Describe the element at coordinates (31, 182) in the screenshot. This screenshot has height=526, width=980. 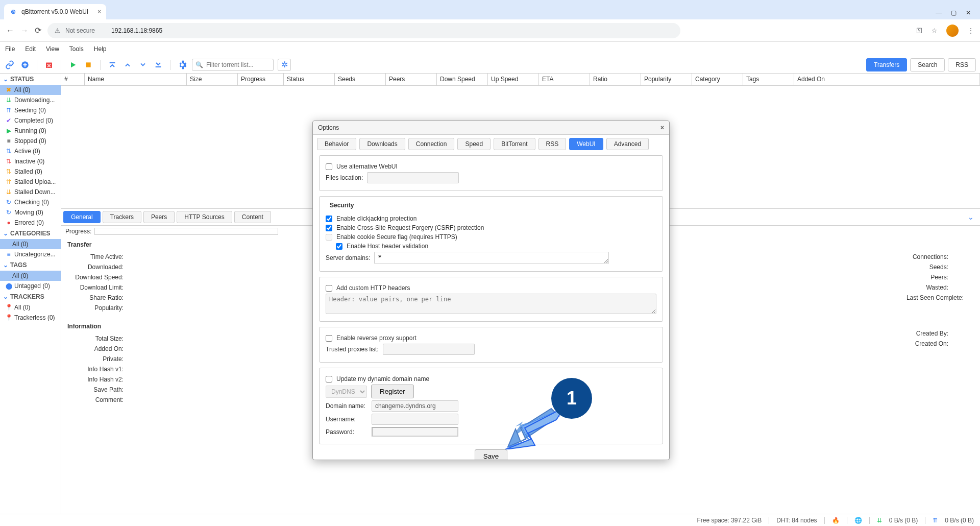
I see `sidebar-item-stalled-up: ⇈Stalled Uploa...` at that location.